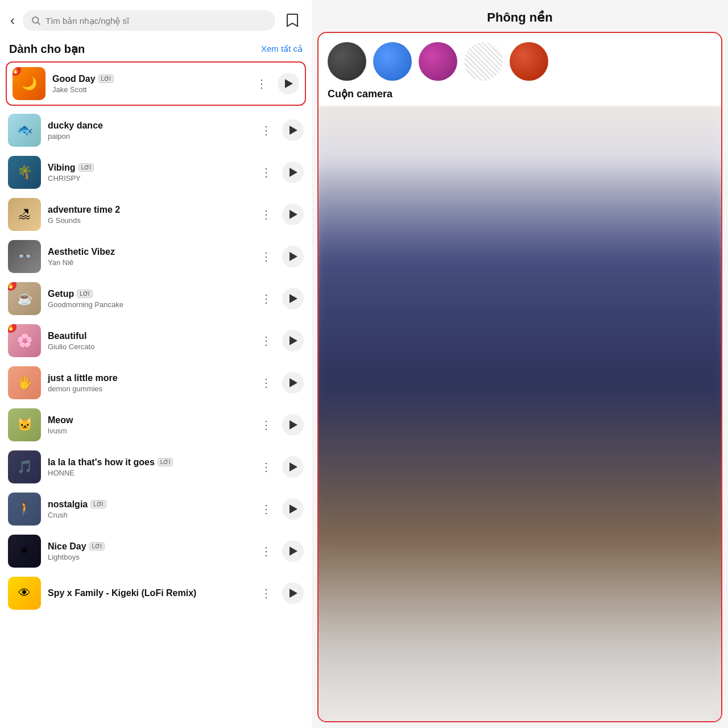 Image resolution: width=728 pixels, height=728 pixels. I want to click on section-header: Dành cho bạn Xem tất cả, so click(156, 49).